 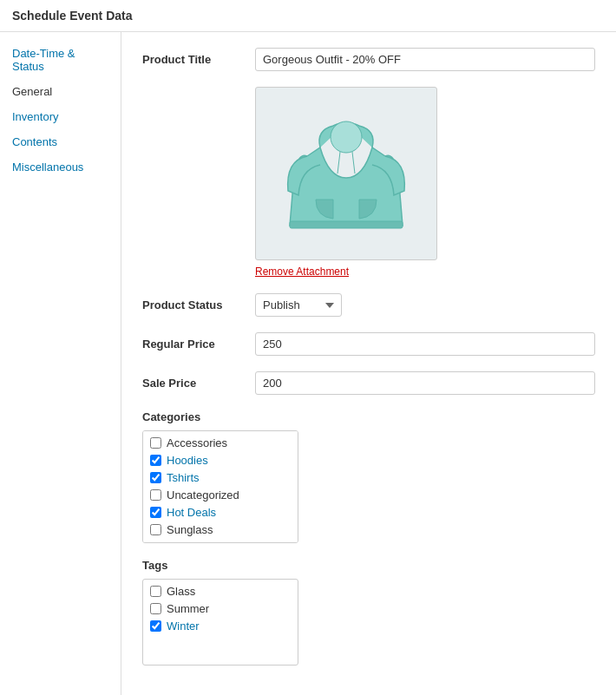 What do you see at coordinates (220, 495) in the screenshot?
I see `category-uncategorized: Uncategorized` at bounding box center [220, 495].